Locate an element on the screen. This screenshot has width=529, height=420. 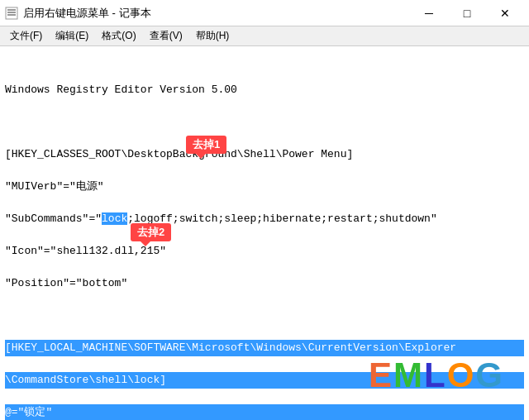
menu-item: 文件(F) is located at coordinates (26, 36).